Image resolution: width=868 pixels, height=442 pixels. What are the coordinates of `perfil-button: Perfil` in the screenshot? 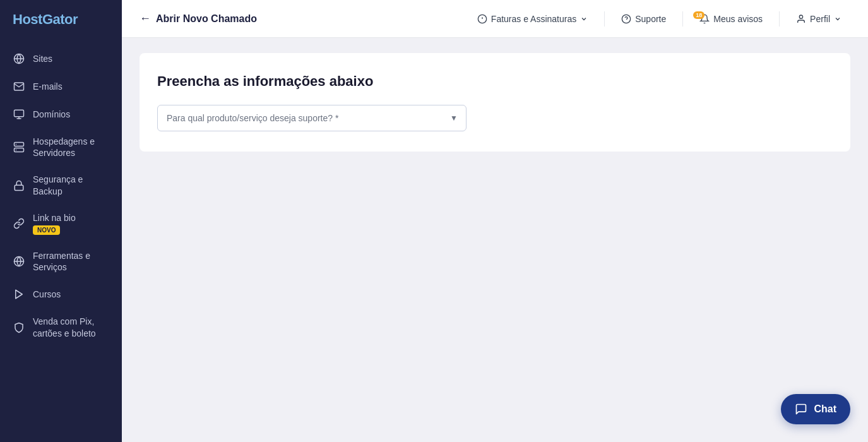 It's located at (819, 19).